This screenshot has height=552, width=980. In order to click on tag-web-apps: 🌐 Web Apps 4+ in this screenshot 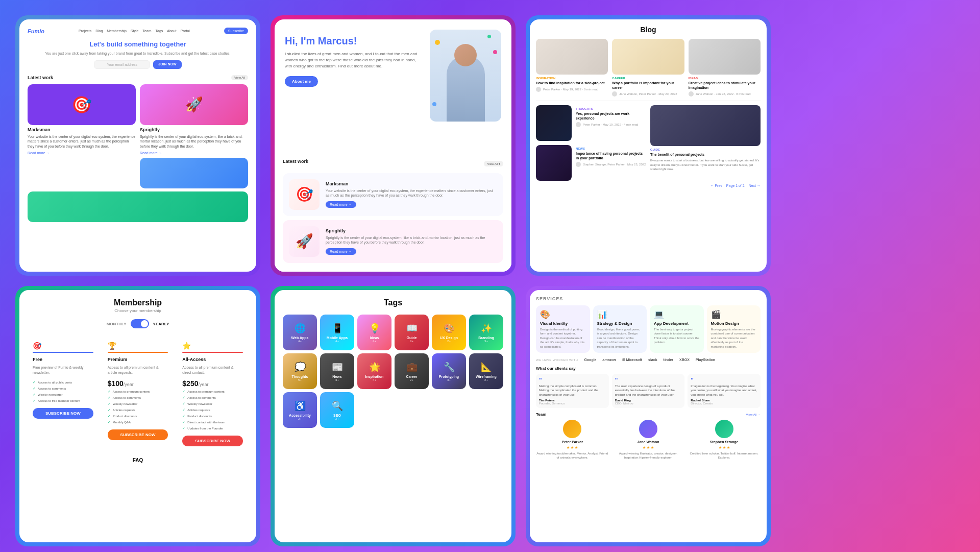, I will do `click(300, 332)`.